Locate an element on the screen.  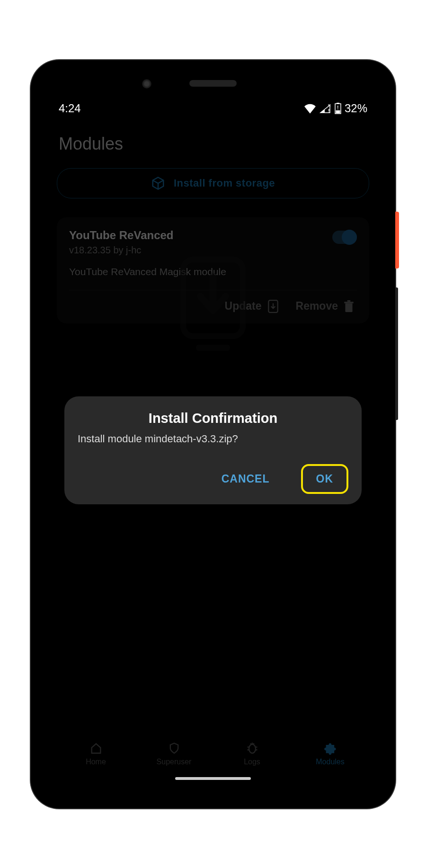
speaker-grille is located at coordinates (213, 83).